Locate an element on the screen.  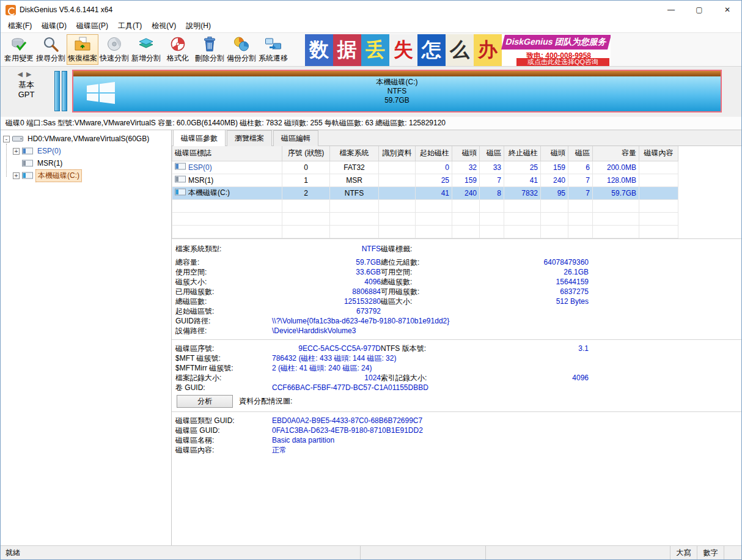
quick-partition-button: 快速分割 is located at coordinates (114, 50).